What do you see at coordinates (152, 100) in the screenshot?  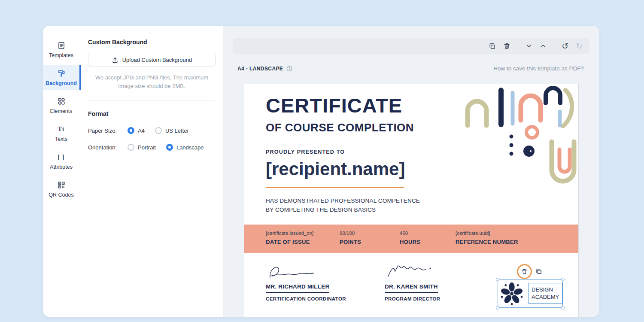 I see `panel-divider` at bounding box center [152, 100].